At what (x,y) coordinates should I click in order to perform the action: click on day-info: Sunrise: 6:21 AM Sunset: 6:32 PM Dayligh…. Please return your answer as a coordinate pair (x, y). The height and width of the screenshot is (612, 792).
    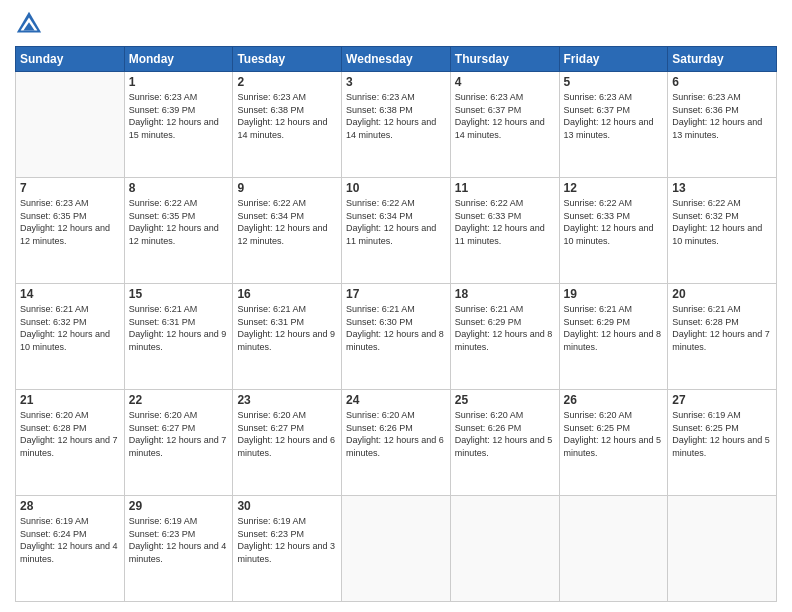
    Looking at the image, I should click on (70, 328).